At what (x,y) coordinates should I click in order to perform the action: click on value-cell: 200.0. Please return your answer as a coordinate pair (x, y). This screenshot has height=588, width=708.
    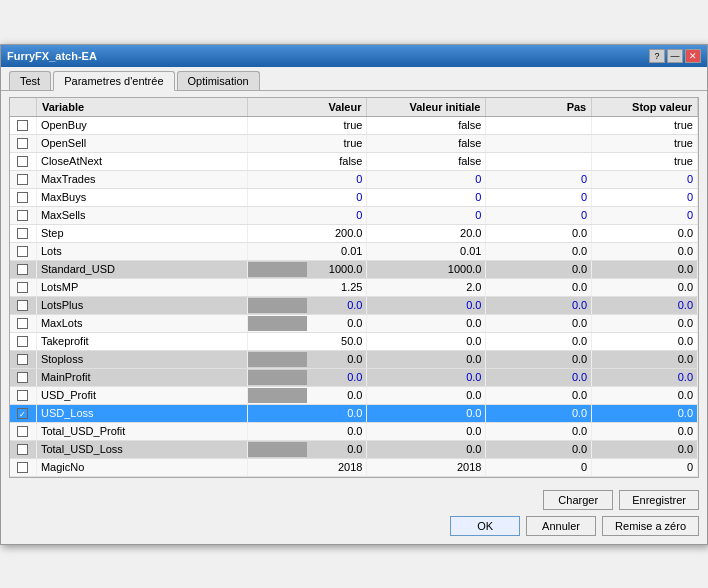
    Looking at the image, I should click on (308, 233).